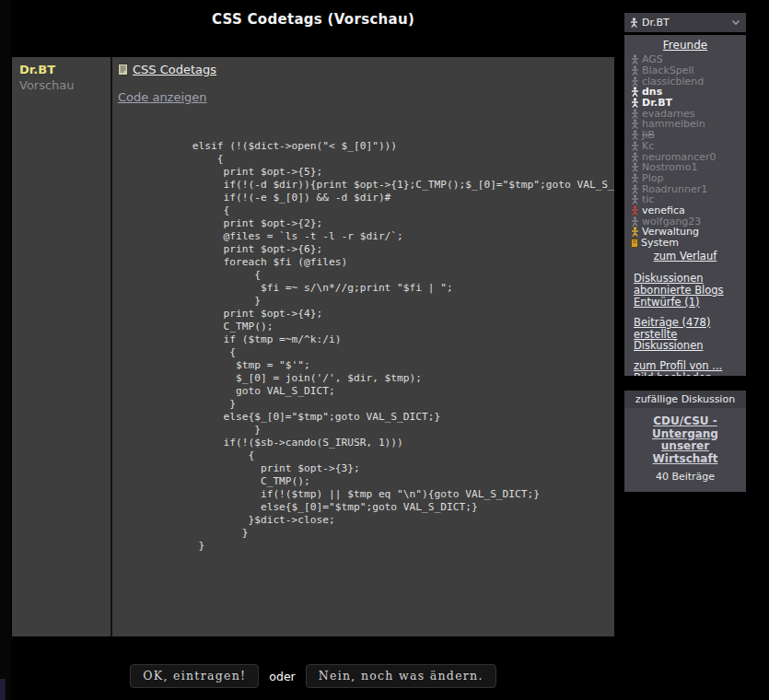  Describe the element at coordinates (3, 689) in the screenshot. I see `corner-decor` at that location.